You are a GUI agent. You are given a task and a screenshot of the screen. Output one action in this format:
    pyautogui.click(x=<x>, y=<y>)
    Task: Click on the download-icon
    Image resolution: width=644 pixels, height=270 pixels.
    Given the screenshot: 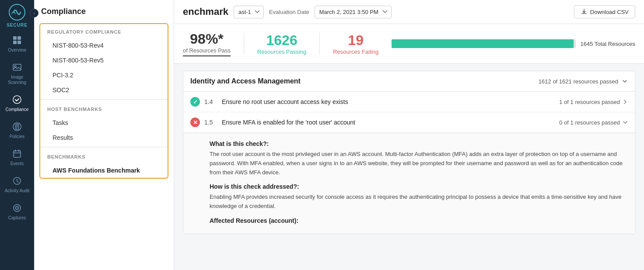 What is the action you would take?
    pyautogui.click(x=584, y=12)
    